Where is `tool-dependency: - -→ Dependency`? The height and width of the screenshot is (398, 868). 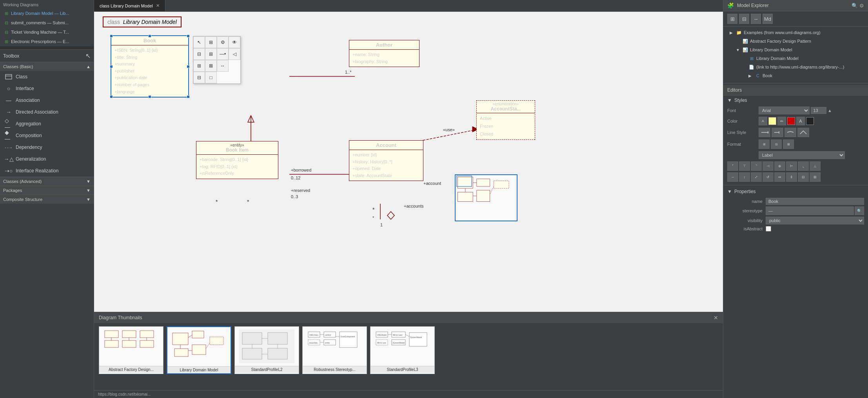 tool-dependency: - -→ Dependency is located at coordinates (47, 147).